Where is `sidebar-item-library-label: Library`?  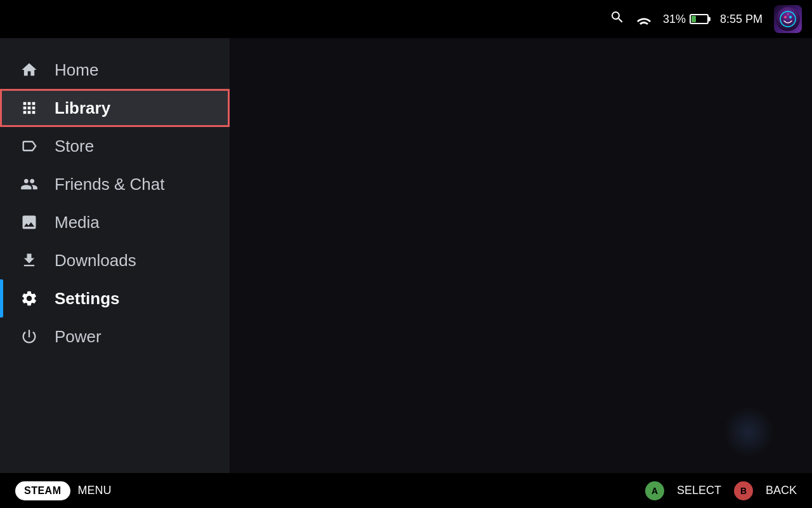 sidebar-item-library-label: Library is located at coordinates (82, 108).